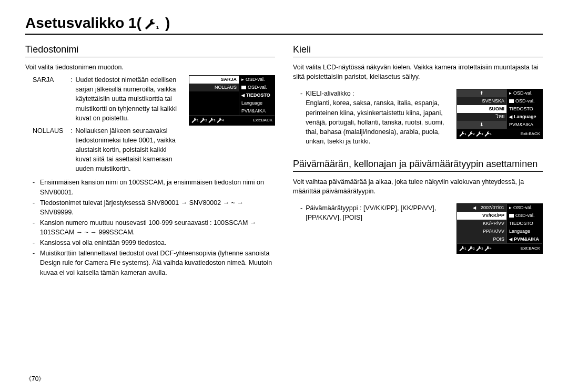 This screenshot has height=392, width=568. Describe the element at coordinates (500, 229) in the screenshot. I see `lcd-preview-datetype: ◀ 2007/07/01 VV/KK/PP KK/PP/VV PP/KK/VV …` at that location.